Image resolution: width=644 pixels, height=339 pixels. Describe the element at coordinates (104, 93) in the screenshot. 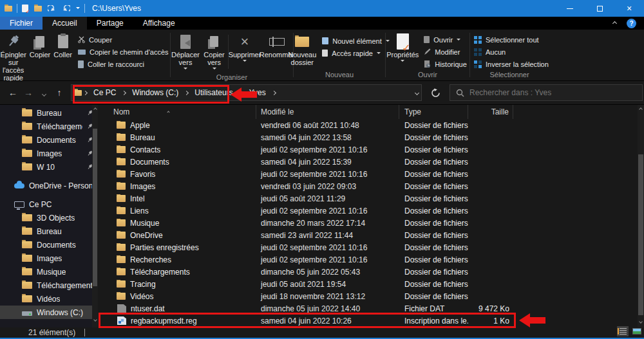

I see `breadcrumb-item: Ce PC` at that location.